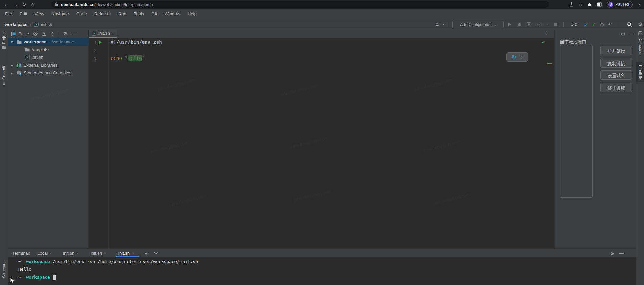 The width and height of the screenshot is (644, 285). Describe the element at coordinates (66, 34) in the screenshot. I see `project-settings-icon: ⚙` at that location.